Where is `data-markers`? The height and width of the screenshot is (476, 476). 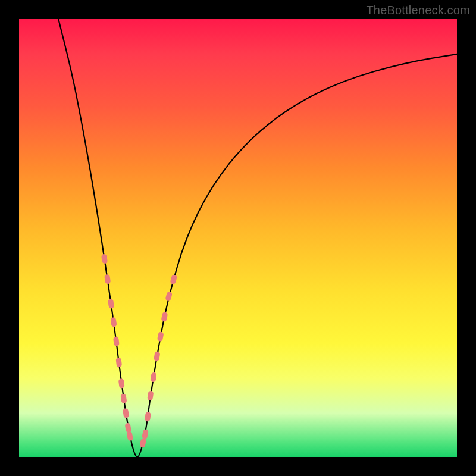
data-markers is located at coordinates (139, 351).